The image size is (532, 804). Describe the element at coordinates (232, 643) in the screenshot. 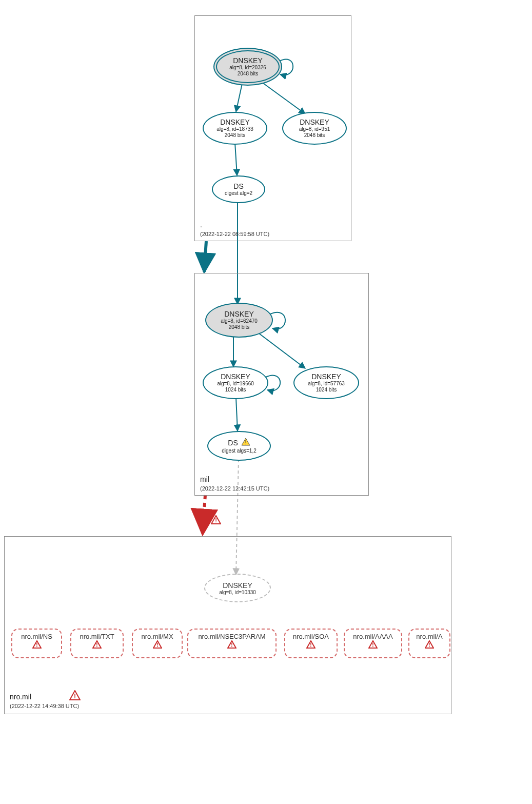

I see `record-nsec3param: nro.mil/NSEC3PARAM !` at that location.